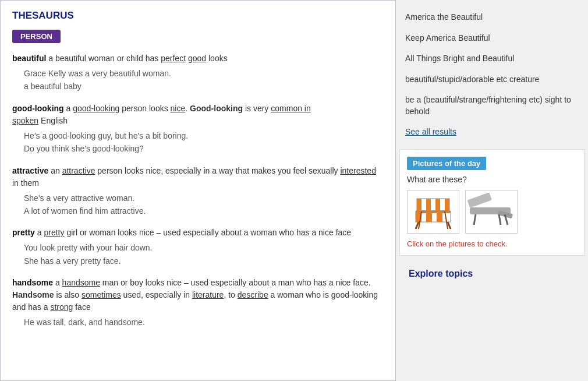 Image resolution: width=588 pixels, height=381 pixels. What do you see at coordinates (492, 38) in the screenshot?
I see `related-item-2: Keep America Beautiful` at bounding box center [492, 38].